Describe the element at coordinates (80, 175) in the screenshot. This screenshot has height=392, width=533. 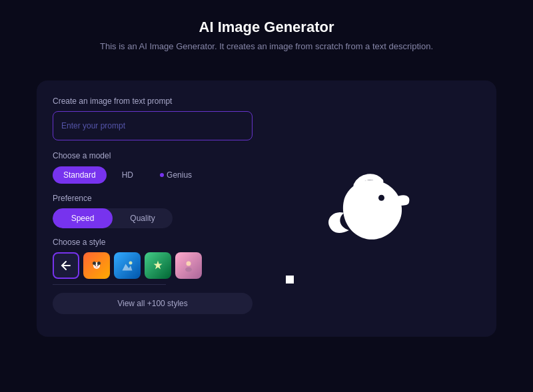
I see `model-standard-button: Standard` at that location.